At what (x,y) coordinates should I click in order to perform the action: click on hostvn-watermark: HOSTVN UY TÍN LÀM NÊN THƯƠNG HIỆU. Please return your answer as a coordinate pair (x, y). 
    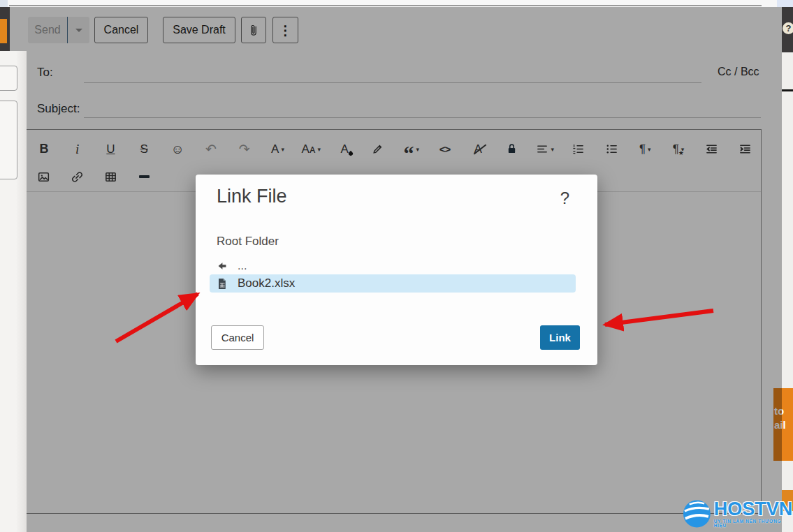
    Looking at the image, I should click on (738, 514).